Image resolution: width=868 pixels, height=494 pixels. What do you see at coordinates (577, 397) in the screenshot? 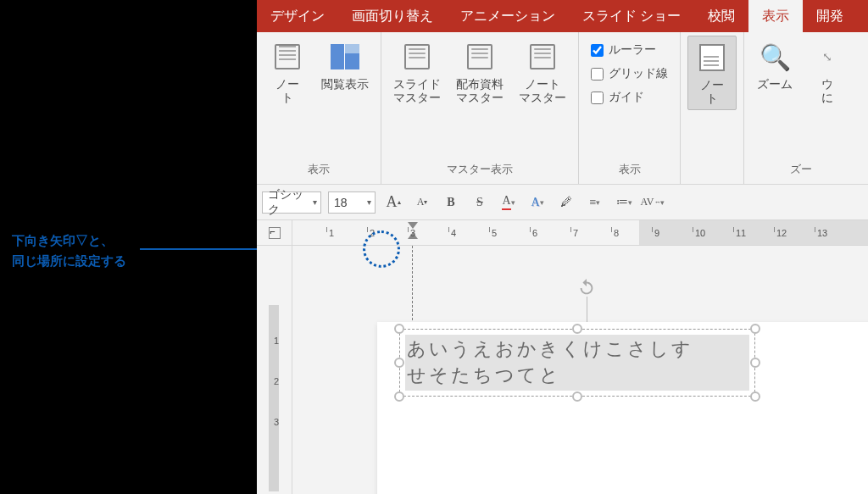
I see `resize-handle-s` at bounding box center [577, 397].